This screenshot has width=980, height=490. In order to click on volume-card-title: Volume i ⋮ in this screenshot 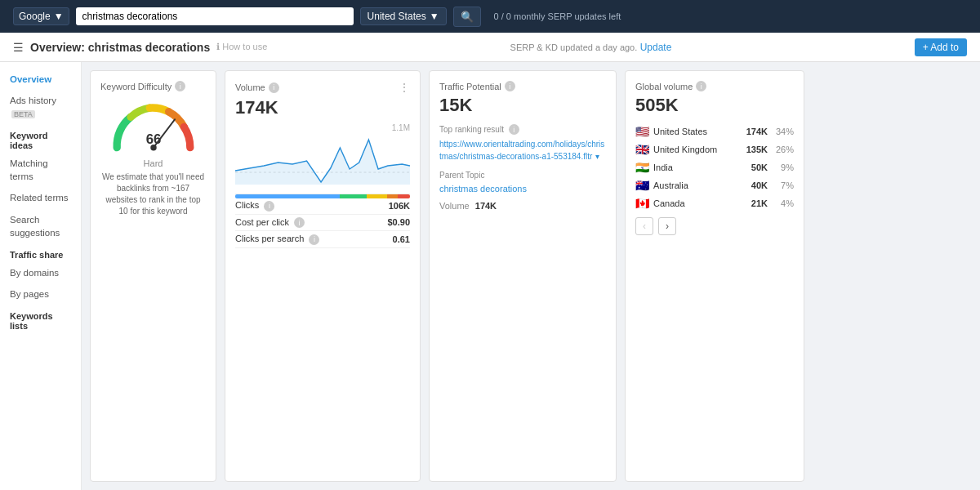, I will do `click(323, 87)`.